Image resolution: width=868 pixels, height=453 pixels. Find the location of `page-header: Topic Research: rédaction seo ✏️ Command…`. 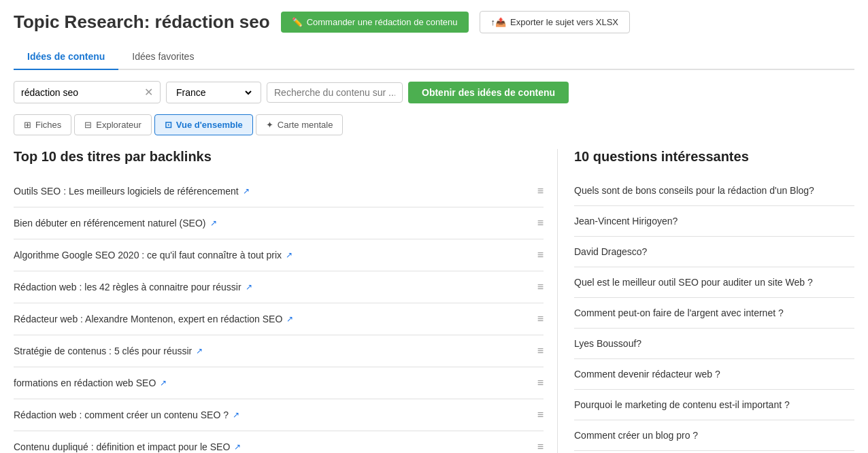

page-header: Topic Research: rédaction seo ✏️ Command… is located at coordinates (434, 22).